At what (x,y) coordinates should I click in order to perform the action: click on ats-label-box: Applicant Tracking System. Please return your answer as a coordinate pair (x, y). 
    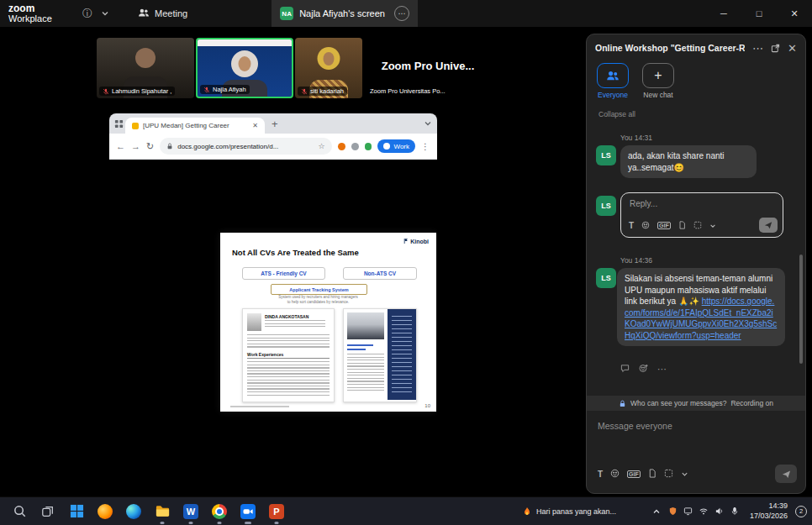
    Looking at the image, I should click on (319, 289).